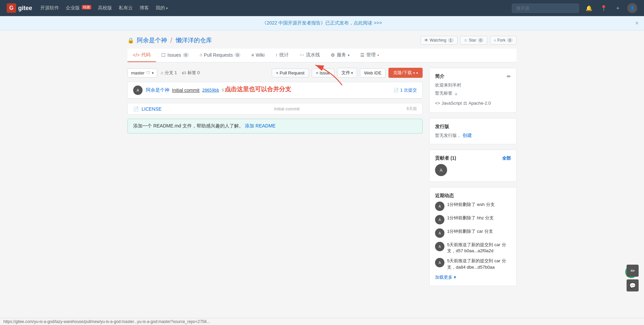  What do you see at coordinates (186, 55) in the screenshot?
I see `issues-count: 0` at bounding box center [186, 55].